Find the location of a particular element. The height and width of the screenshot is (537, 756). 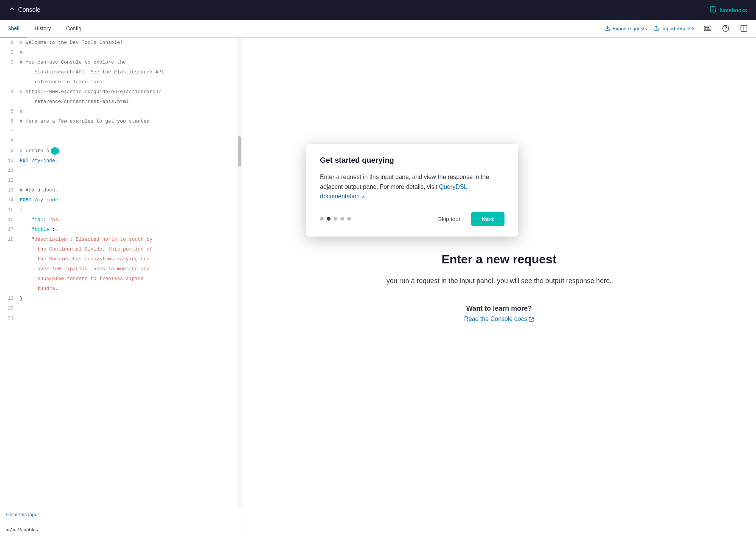

code-line-7: 7 is located at coordinates (121, 131).